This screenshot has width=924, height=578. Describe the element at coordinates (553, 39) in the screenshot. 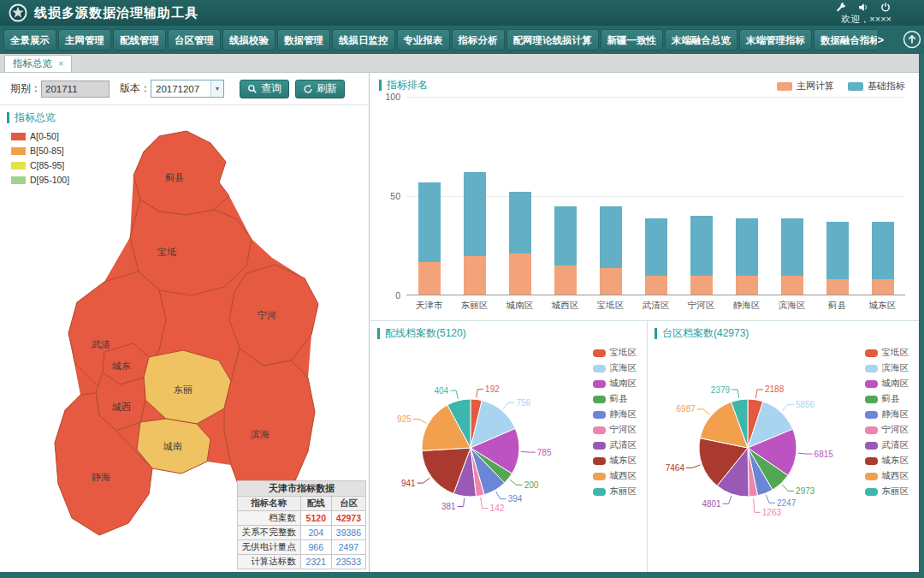

I see `nav-item-9: 配网理论线损计算` at that location.